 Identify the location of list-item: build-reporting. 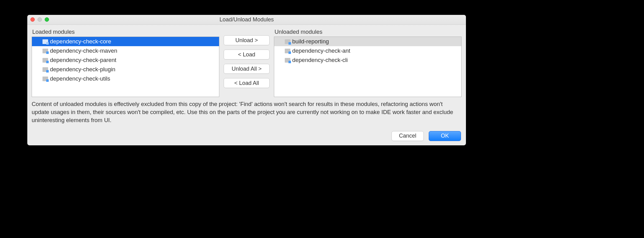
(368, 42).